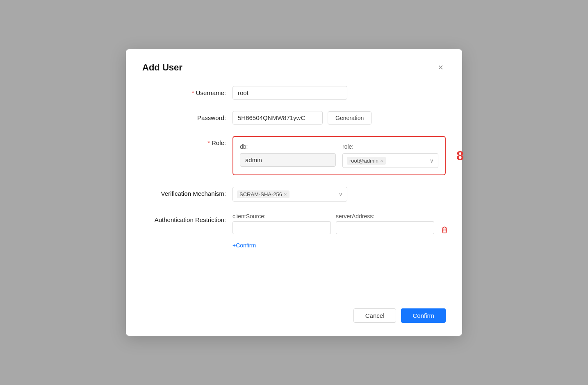  What do you see at coordinates (290, 93) in the screenshot?
I see `username-input` at bounding box center [290, 93].